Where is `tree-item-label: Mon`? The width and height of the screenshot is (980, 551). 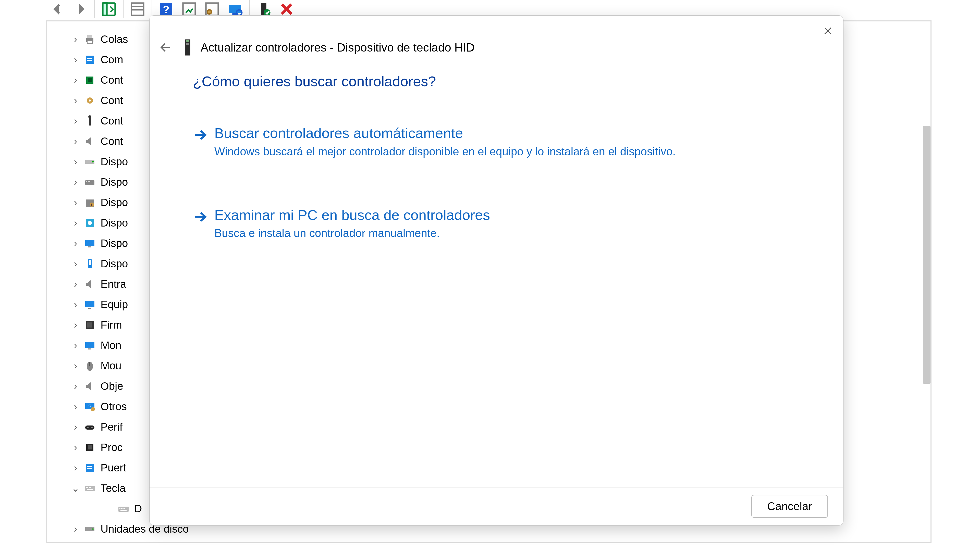
tree-item-label: Mon is located at coordinates (111, 345).